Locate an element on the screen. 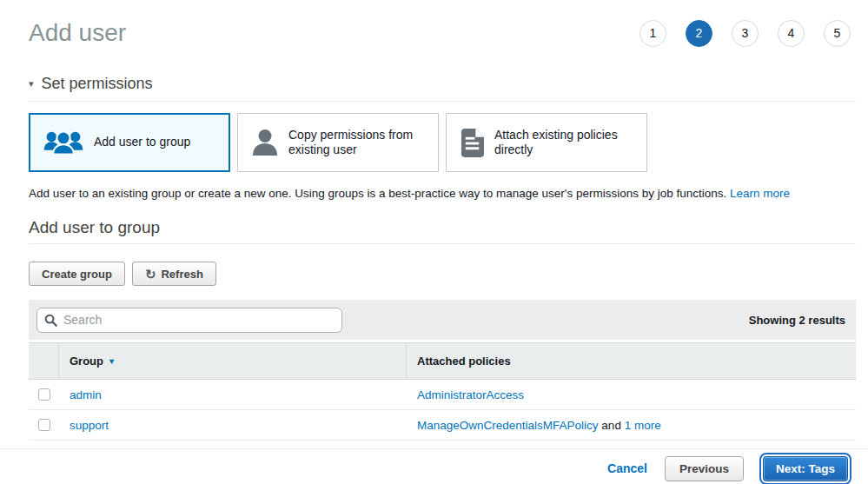 Image resolution: width=868 pixels, height=484 pixels. policy-link: AdministratorAccess is located at coordinates (471, 394).